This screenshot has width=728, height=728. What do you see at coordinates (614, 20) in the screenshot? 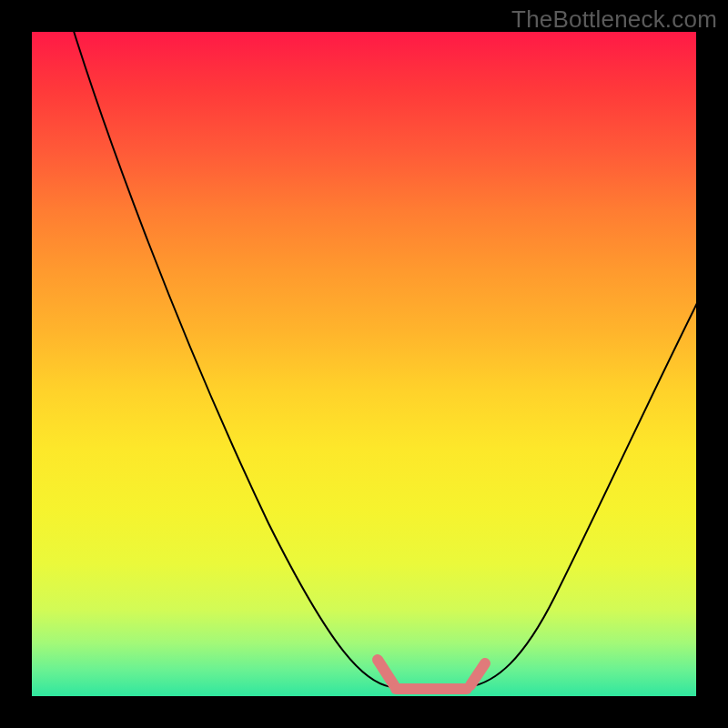
I see `watermark-source: TheBottleneck.com` at bounding box center [614, 20].